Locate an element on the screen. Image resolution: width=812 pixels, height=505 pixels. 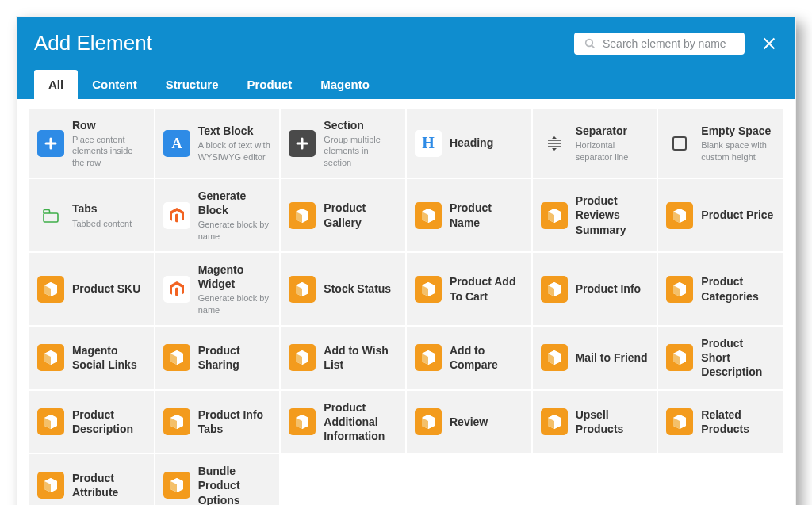
tile-title: Tabs is located at coordinates (109, 209).